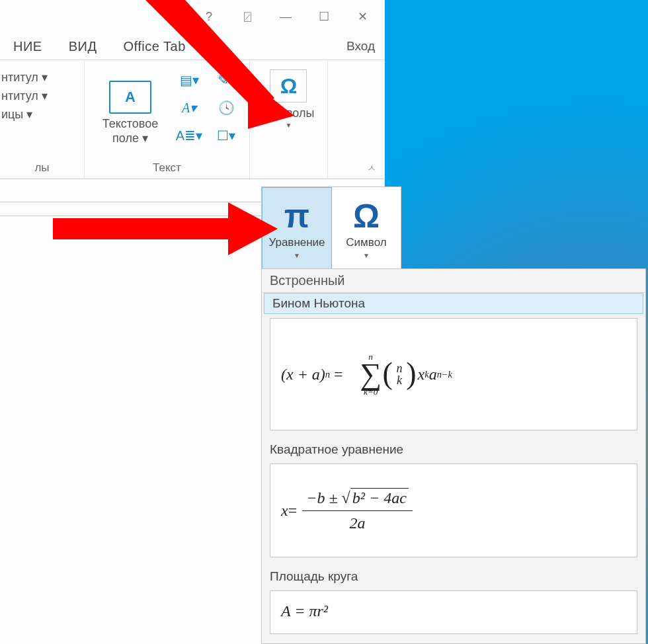  Describe the element at coordinates (247, 17) in the screenshot. I see `ribbon-display-button: ⍁` at that location.